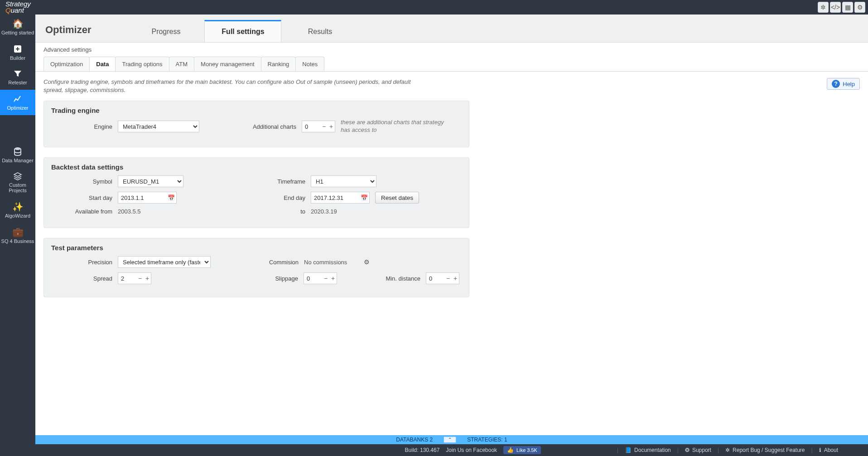 The height and width of the screenshot is (456, 868). What do you see at coordinates (331, 262) in the screenshot?
I see `commission-value: No commissions` at bounding box center [331, 262].